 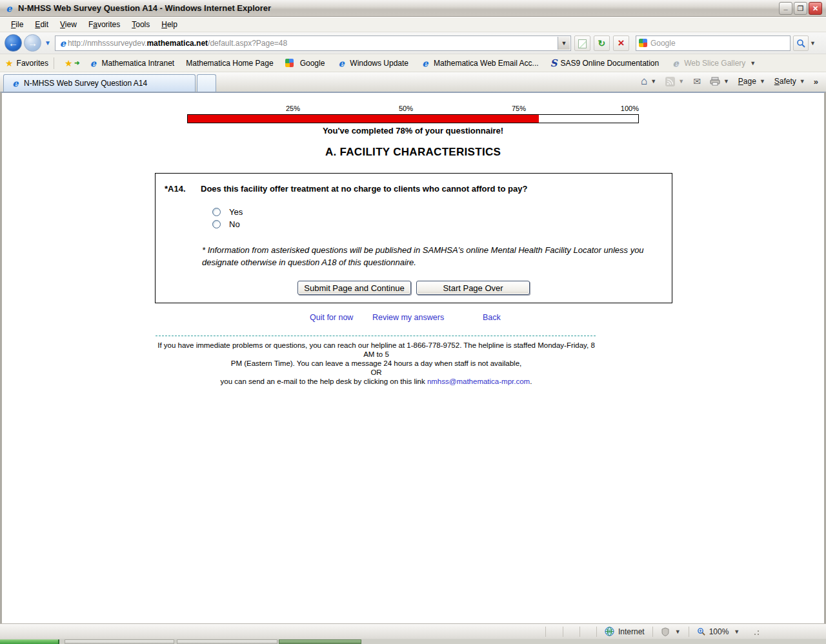 I want to click on helpdesk-email-link: nmhss@mathematica-mpr.com, so click(x=479, y=381).